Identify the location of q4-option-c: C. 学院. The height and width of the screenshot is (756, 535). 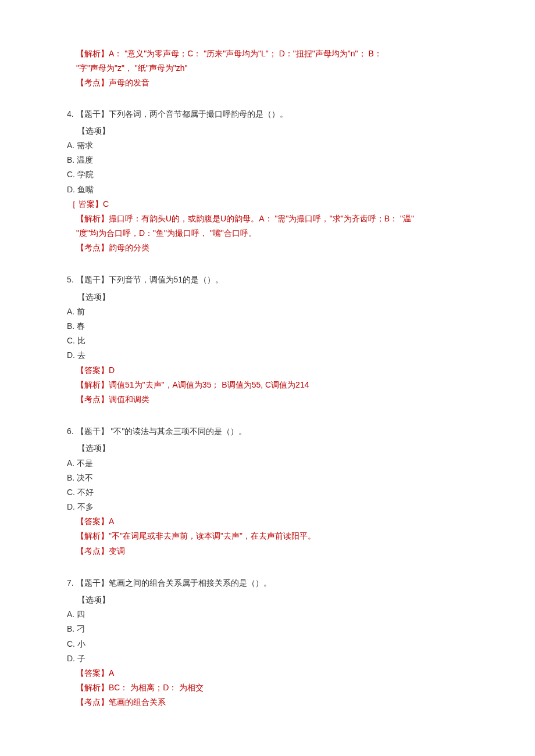
(268, 174).